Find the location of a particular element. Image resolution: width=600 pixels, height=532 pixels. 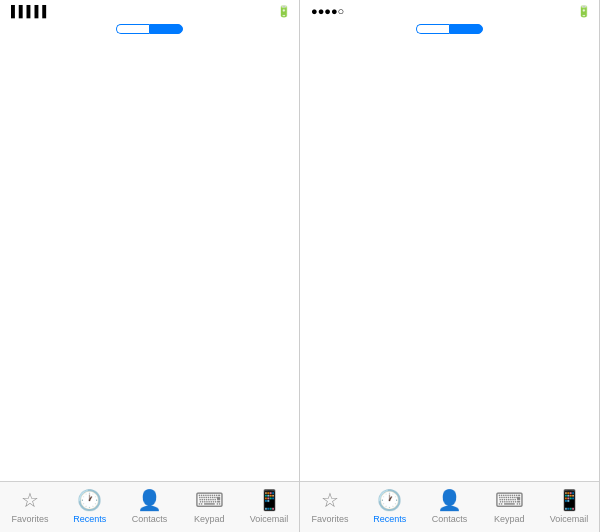

voicemail-label-left: Voicemail is located at coordinates (270, 519).